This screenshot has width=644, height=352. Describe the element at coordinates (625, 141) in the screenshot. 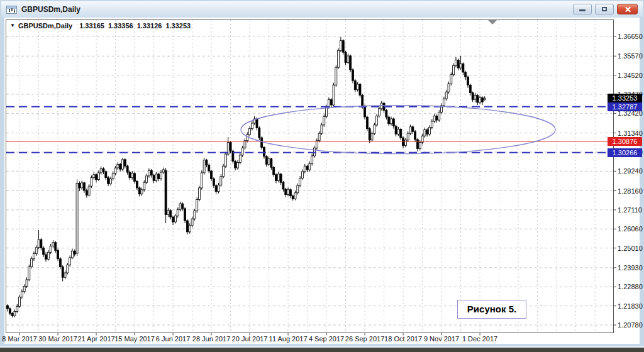

I see `price-badge: 1.30876` at that location.